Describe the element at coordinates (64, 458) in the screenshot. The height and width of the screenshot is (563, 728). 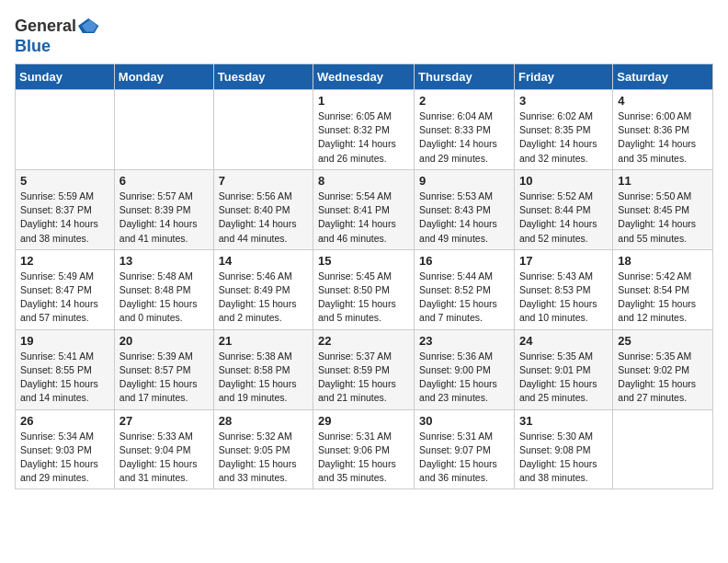
I see `day-info: Sunrise: 5:34 AMSunset: 9:03 PMDaylight:…` at that location.